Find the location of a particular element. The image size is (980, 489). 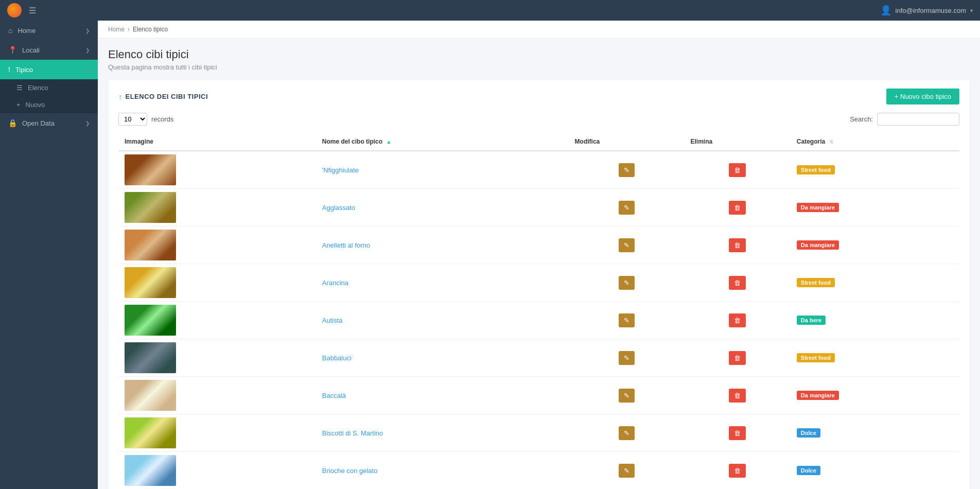

cell-categoria-5: Street food is located at coordinates (875, 358).